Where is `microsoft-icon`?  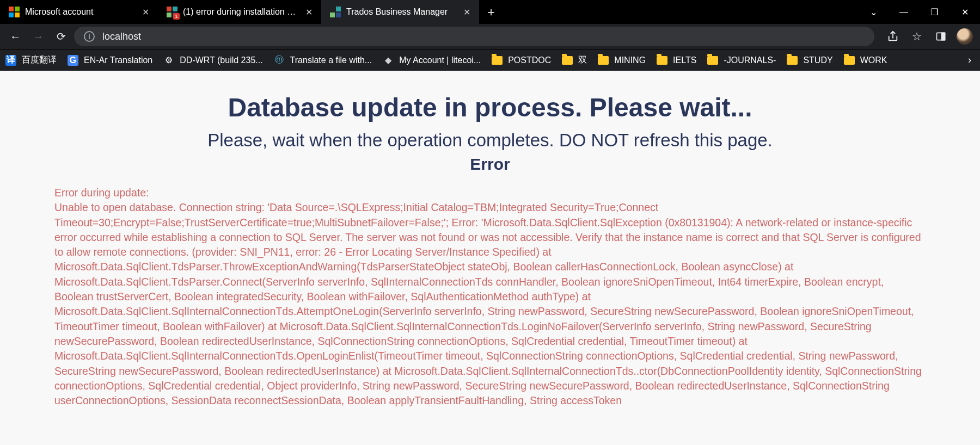
microsoft-icon is located at coordinates (14, 12).